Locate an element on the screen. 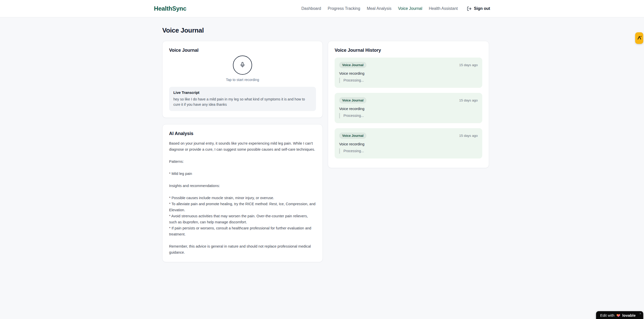 This screenshot has height=319, width=644. voice-recorder-card: Voice Journal Tap to start recording Liv… is located at coordinates (243, 79).